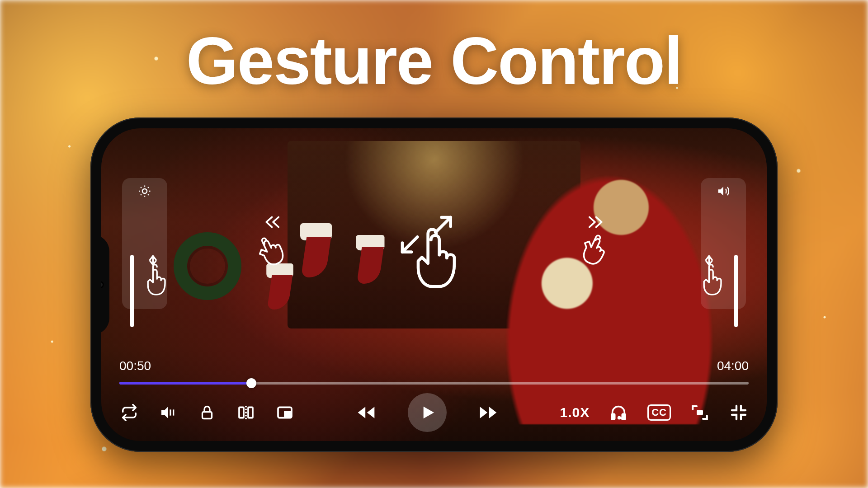 The width and height of the screenshot is (868, 488). Describe the element at coordinates (366, 413) in the screenshot. I see `rewind-button` at that location.